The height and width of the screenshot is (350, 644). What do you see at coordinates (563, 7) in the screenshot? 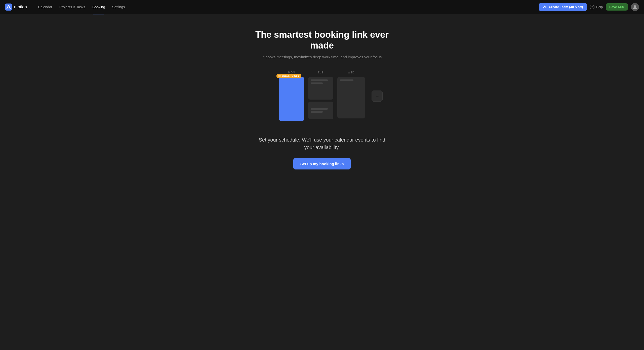
I see `create-team-button: Create Team (40% off)` at bounding box center [563, 7].